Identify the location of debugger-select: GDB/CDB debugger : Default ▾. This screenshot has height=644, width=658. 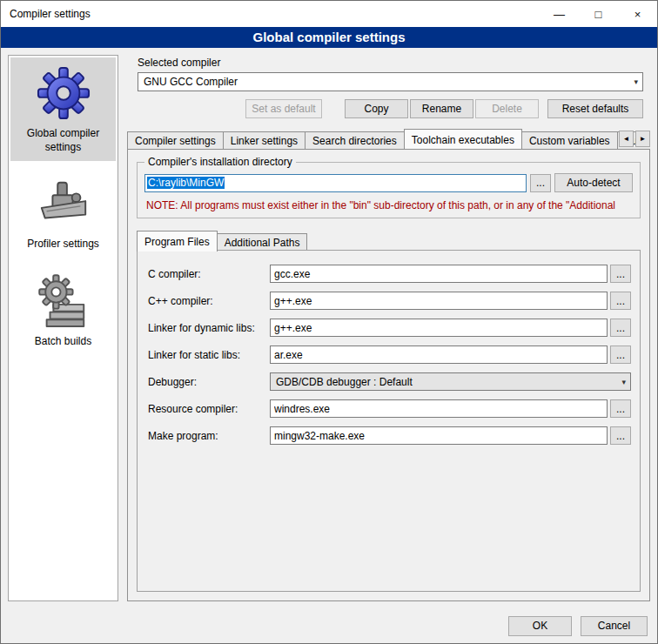
(451, 381).